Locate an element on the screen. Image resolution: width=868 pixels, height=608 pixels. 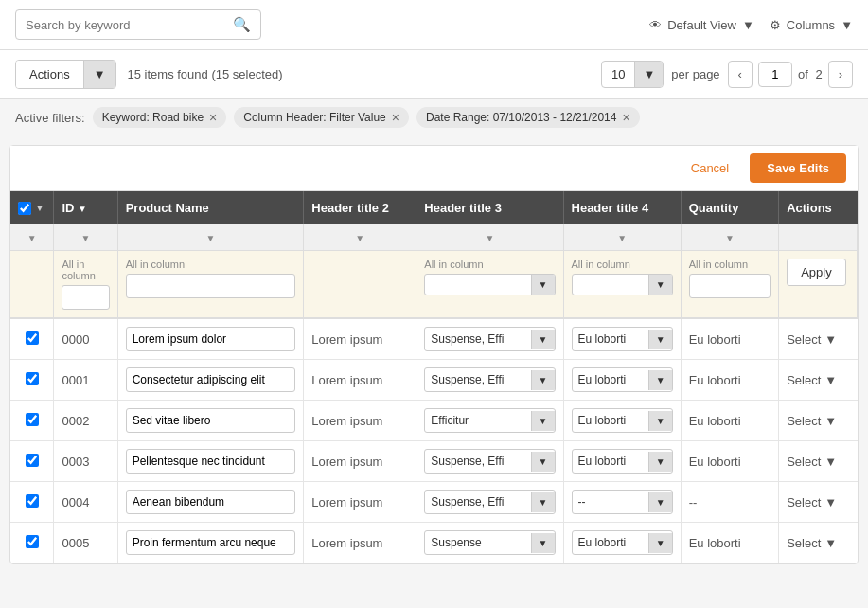
per-page-value: 10 is located at coordinates (618, 74).